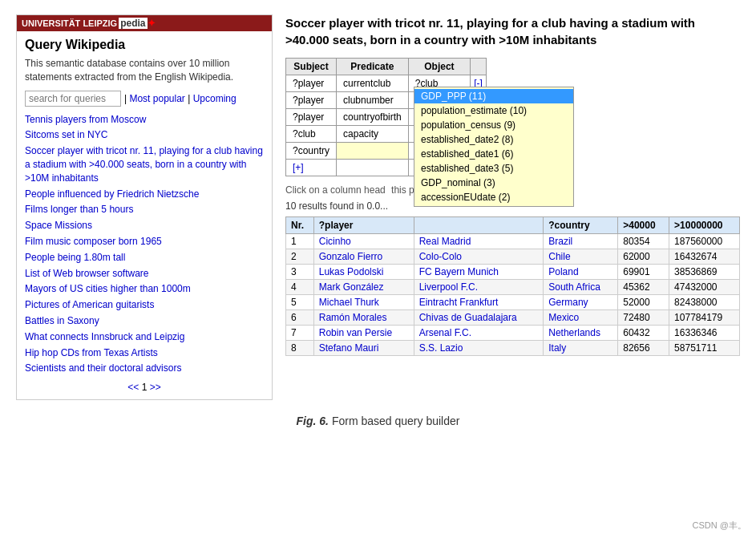 The height and width of the screenshot is (538, 756). Describe the element at coordinates (720, 526) in the screenshot. I see `watermark: CSDN @丰。` at that location.